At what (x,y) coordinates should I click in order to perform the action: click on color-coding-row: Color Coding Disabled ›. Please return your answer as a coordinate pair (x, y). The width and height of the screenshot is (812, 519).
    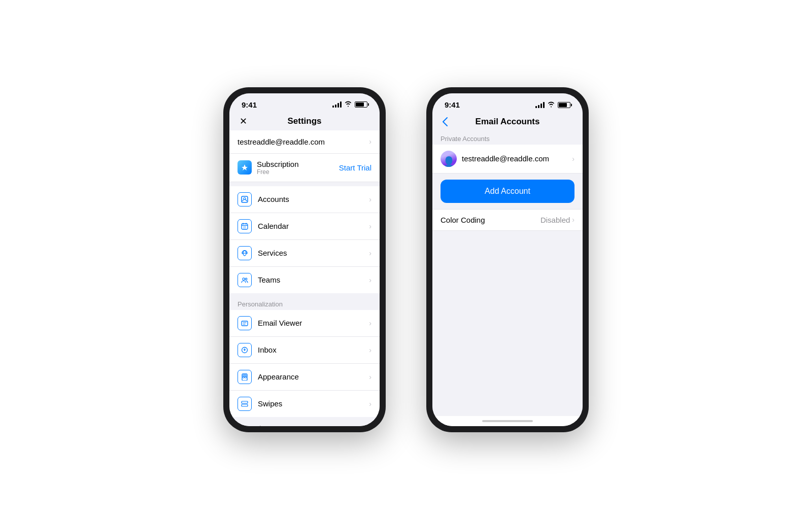
    Looking at the image, I should click on (507, 220).